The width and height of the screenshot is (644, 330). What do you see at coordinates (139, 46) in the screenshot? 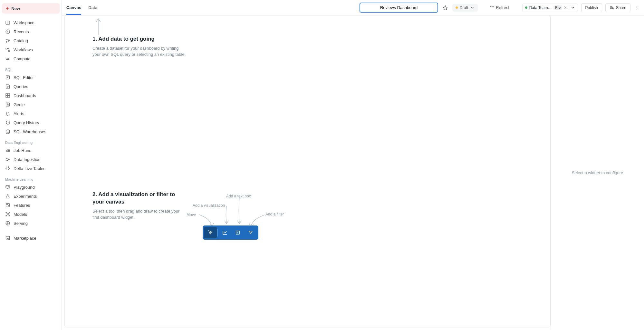
I see `onboarding-step-1: 1. Add data to get going Create a datase…` at bounding box center [139, 46].